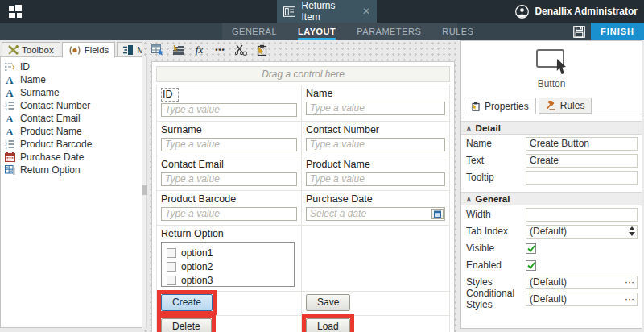  What do you see at coordinates (229, 139) in the screenshot?
I see `cell-surname: Surname Type a value` at bounding box center [229, 139].